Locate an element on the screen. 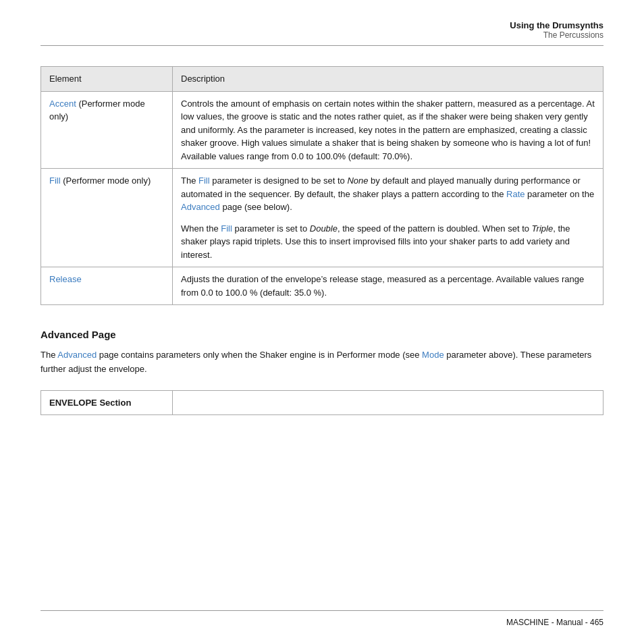 Image resolution: width=644 pixels, height=644 pixels. header-subtitle: The Percussions is located at coordinates (322, 35).